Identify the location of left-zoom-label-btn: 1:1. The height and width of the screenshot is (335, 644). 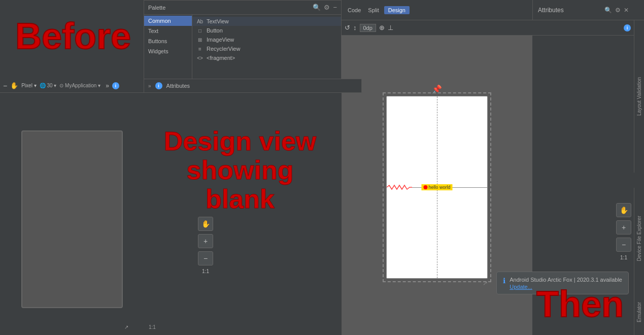
(206, 271).